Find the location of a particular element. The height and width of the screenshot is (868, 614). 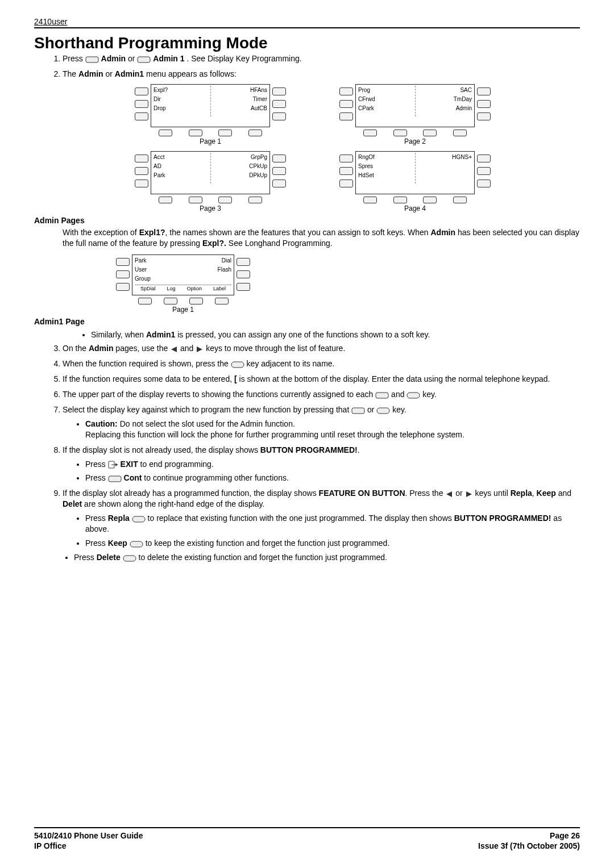

step-9-sub1: Press Repla to replace that existing fun… is located at coordinates (333, 524).